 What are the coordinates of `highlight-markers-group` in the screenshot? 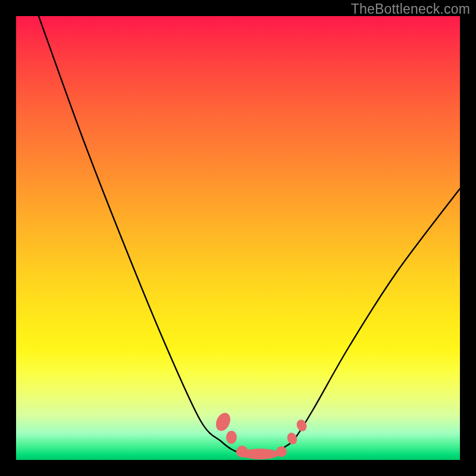 It's located at (261, 435).